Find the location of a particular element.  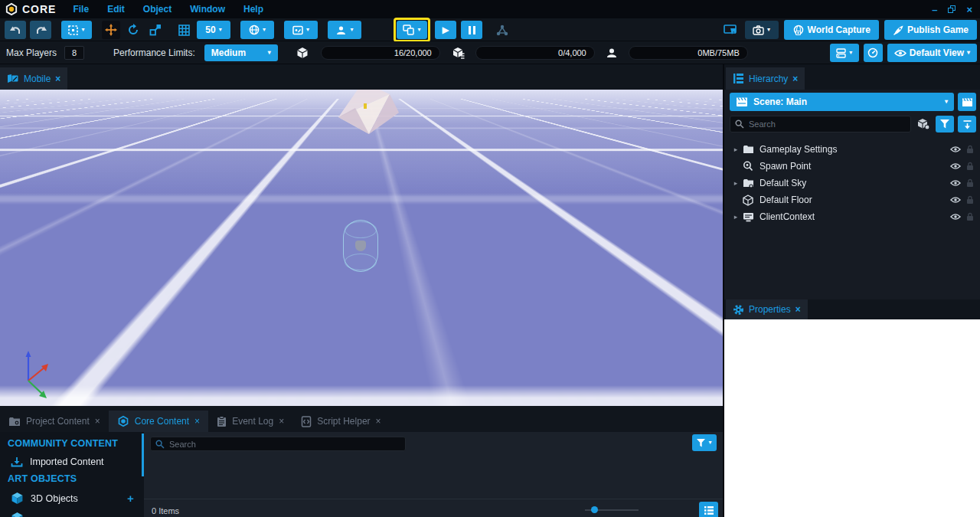

undo-arrow-icon is located at coordinates (15, 31).